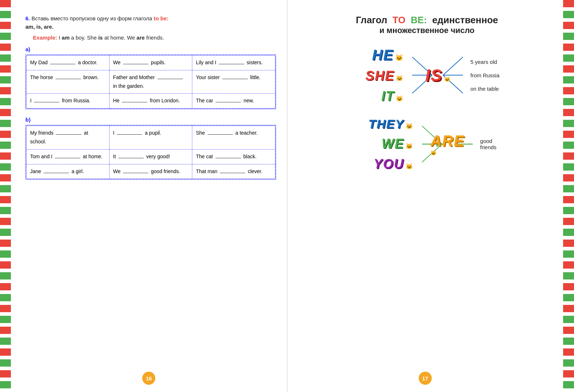  Describe the element at coordinates (28, 18) in the screenshot. I see `exercise-number: 6.` at that location.